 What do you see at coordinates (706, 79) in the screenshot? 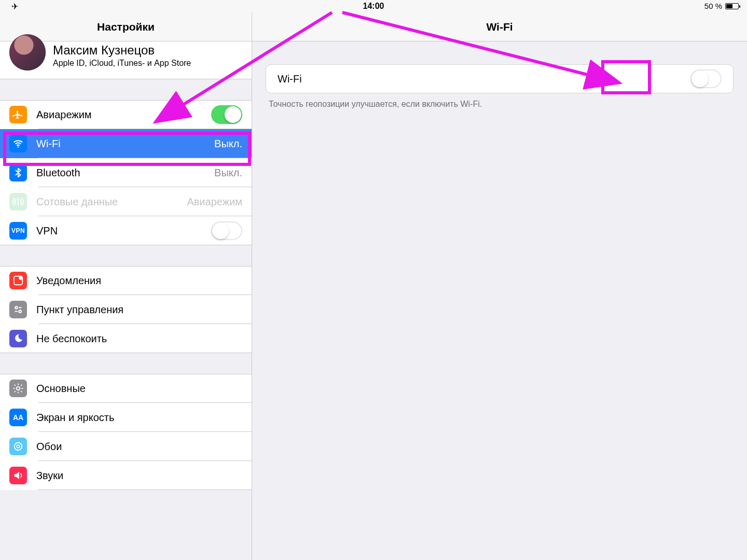
I see `wifi-toggle` at bounding box center [706, 79].